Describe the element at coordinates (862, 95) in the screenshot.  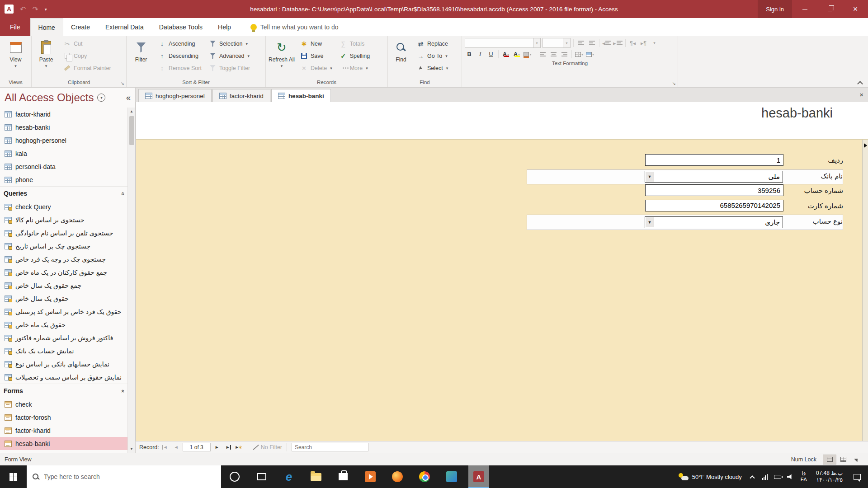
I see `close-object-icon: ×` at that location.